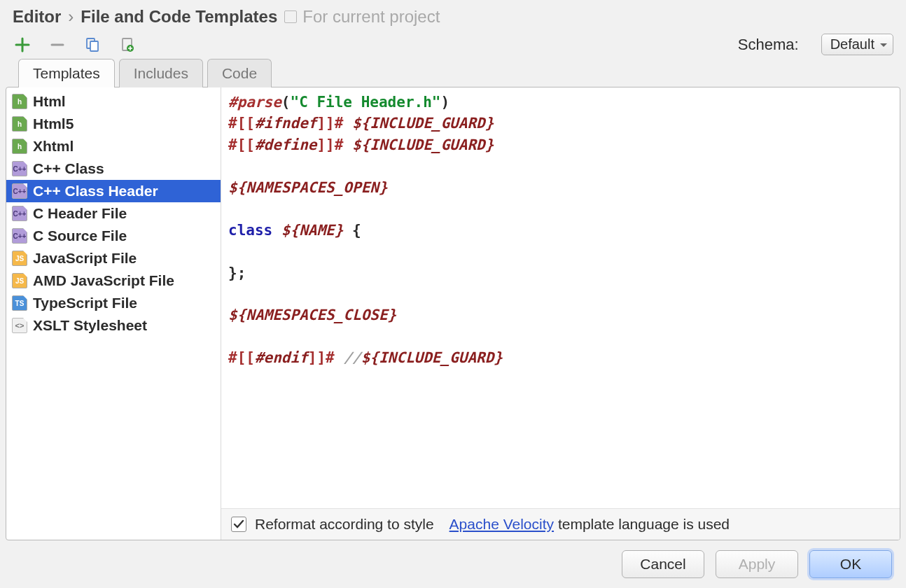 This screenshot has width=906, height=588. Describe the element at coordinates (113, 169) in the screenshot. I see `list-item: C++C++ Class` at that location.